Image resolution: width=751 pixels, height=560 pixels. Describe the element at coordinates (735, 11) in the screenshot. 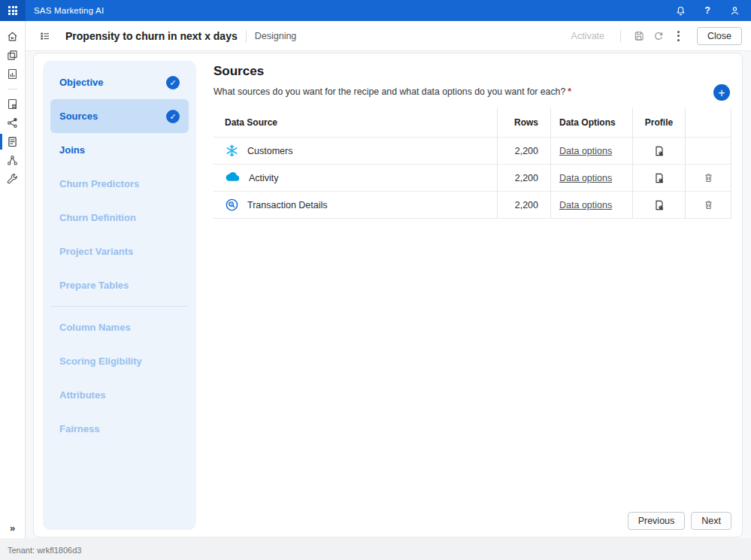

I see `user-icon` at that location.